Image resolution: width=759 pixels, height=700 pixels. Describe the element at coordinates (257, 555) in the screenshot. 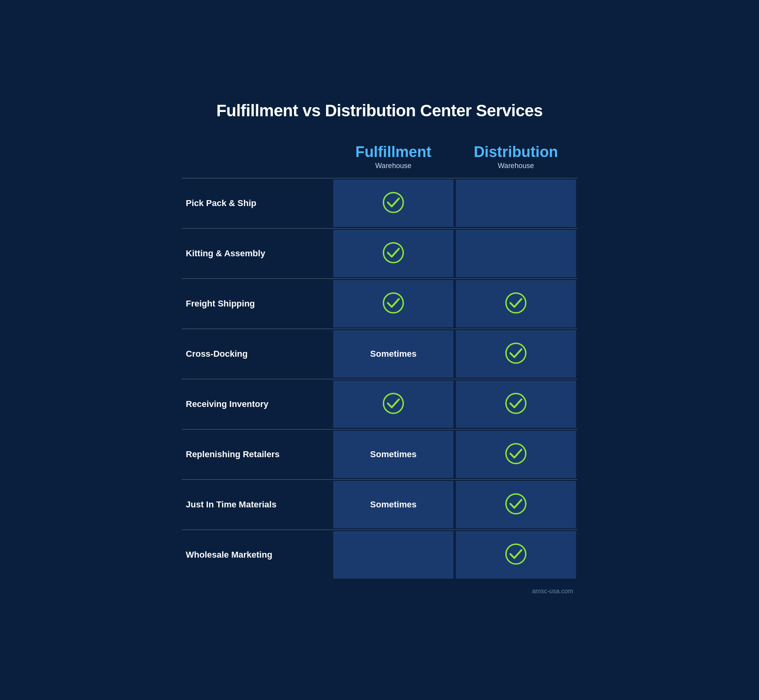

I see `row-label: Wholesale Marketing` at that location.